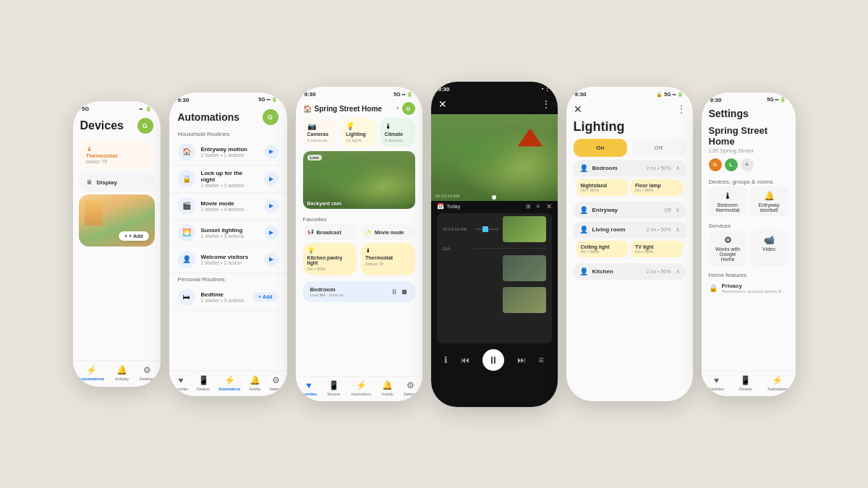 The width and height of the screenshot is (868, 488). I want to click on display-card: 🖥 Display ›, so click(117, 182).